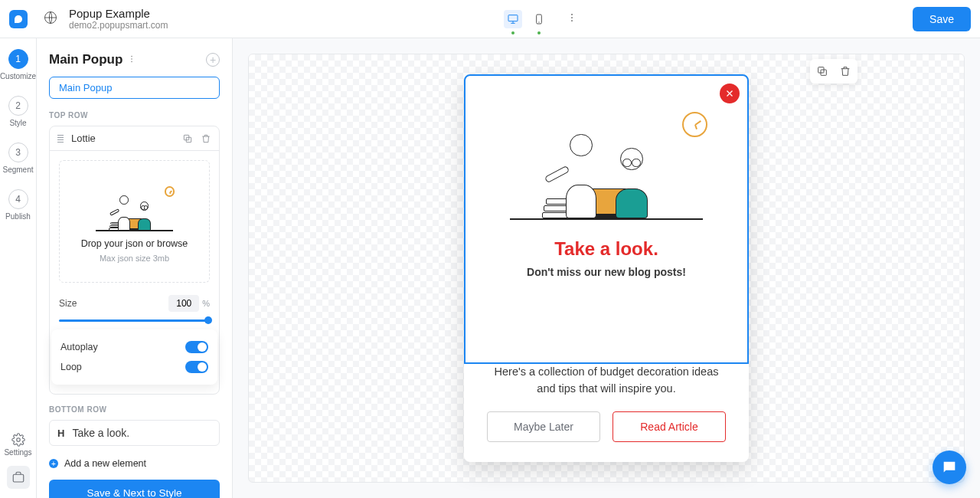 The image size is (980, 498). I want to click on maybe-later-button: Maybe Later, so click(544, 427).